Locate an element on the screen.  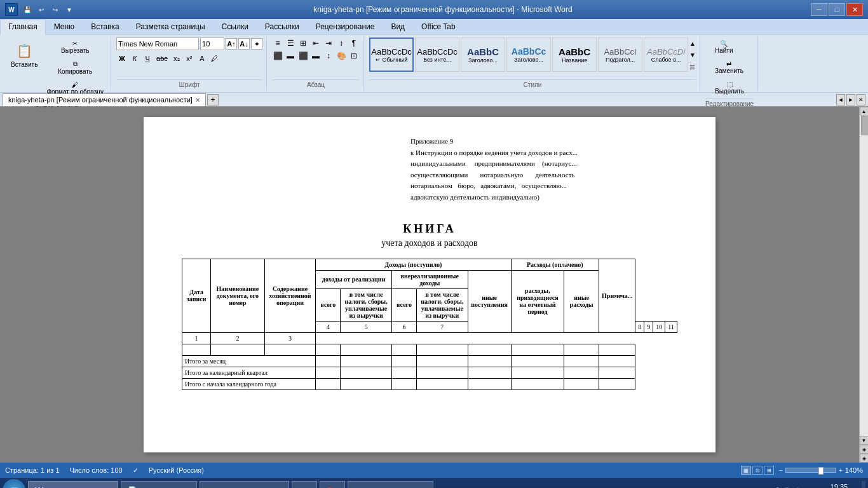
view-web-btn: ⊞ is located at coordinates (769, 470).